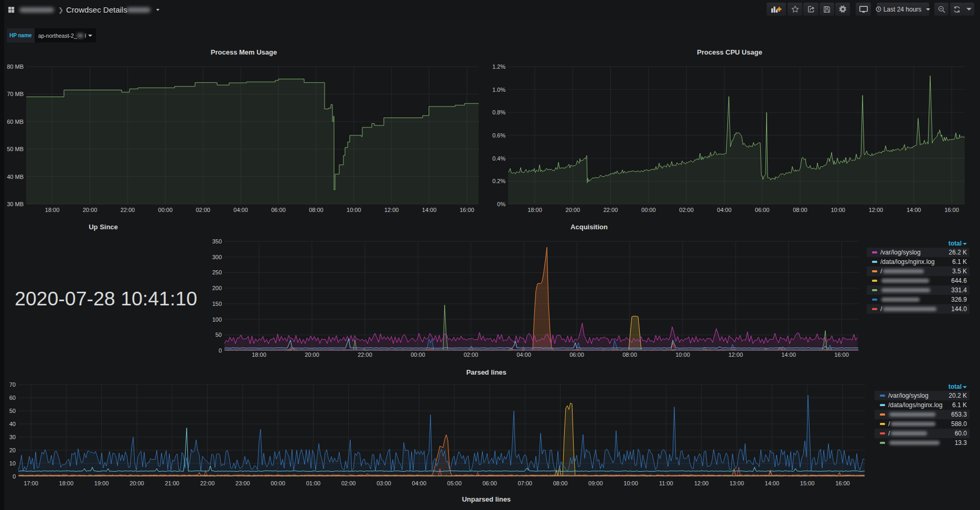 Image resolution: width=980 pixels, height=510 pixels. Describe the element at coordinates (499, 90) in the screenshot. I see `svg-text: 1.0%` at that location.